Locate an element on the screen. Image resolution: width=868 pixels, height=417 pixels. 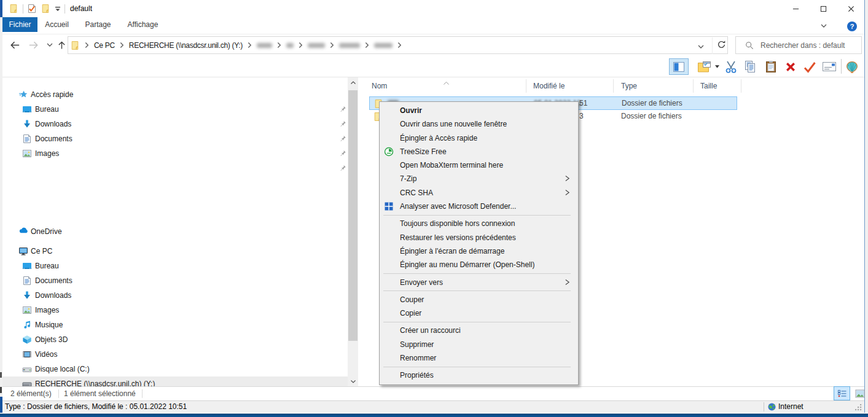
refresh-icon is located at coordinates (722, 45).